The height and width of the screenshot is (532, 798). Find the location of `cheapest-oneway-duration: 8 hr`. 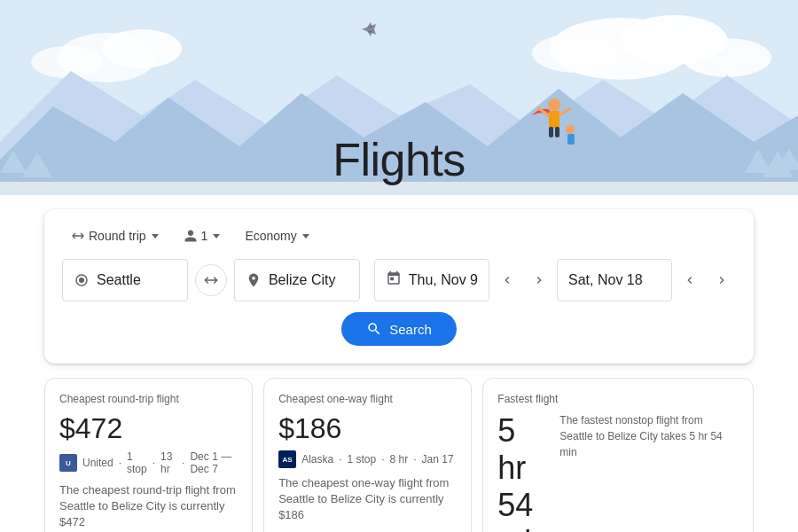

cheapest-oneway-duration: 8 hr is located at coordinates (399, 459).